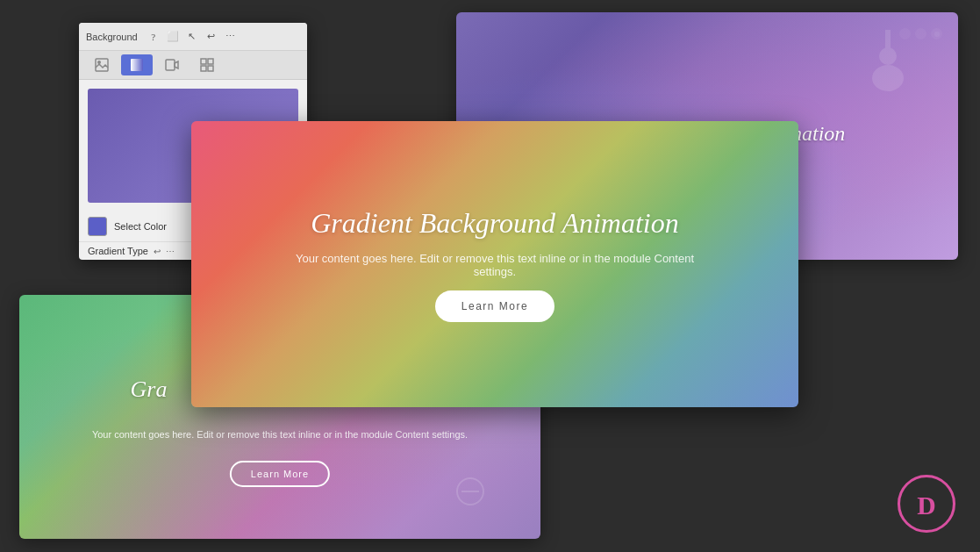  What do you see at coordinates (192, 37) in the screenshot?
I see `arrow-icon: ↖` at bounding box center [192, 37].